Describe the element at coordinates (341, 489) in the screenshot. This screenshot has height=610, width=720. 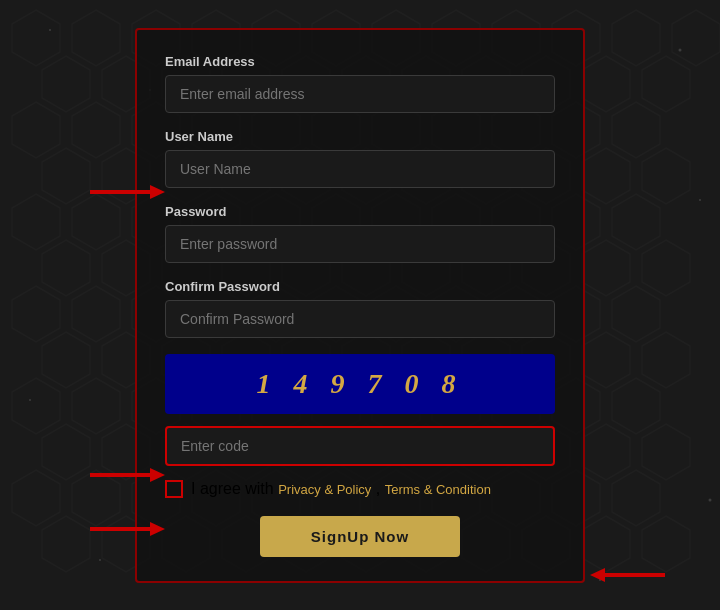
I see `agree-text-label: I agree with Privacy & Policy , Terms & …` at that location.